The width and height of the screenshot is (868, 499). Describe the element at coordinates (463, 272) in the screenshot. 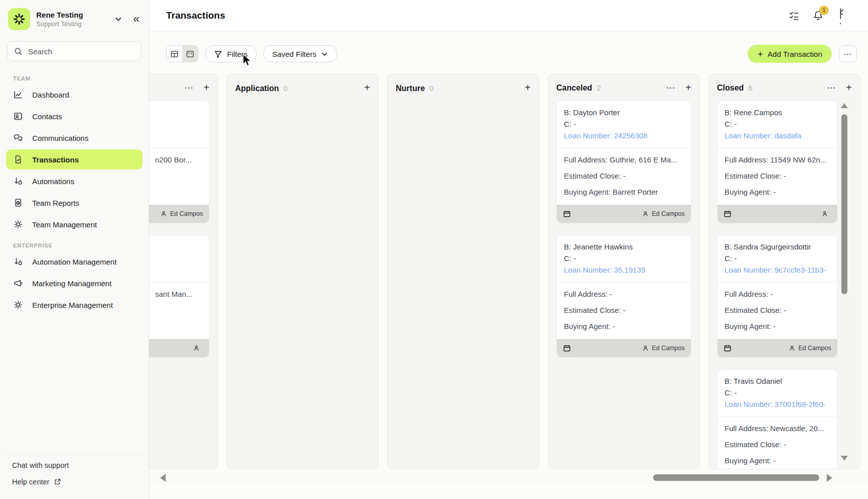

I see `kanban-column-nurture: Nurture 0 +` at that location.